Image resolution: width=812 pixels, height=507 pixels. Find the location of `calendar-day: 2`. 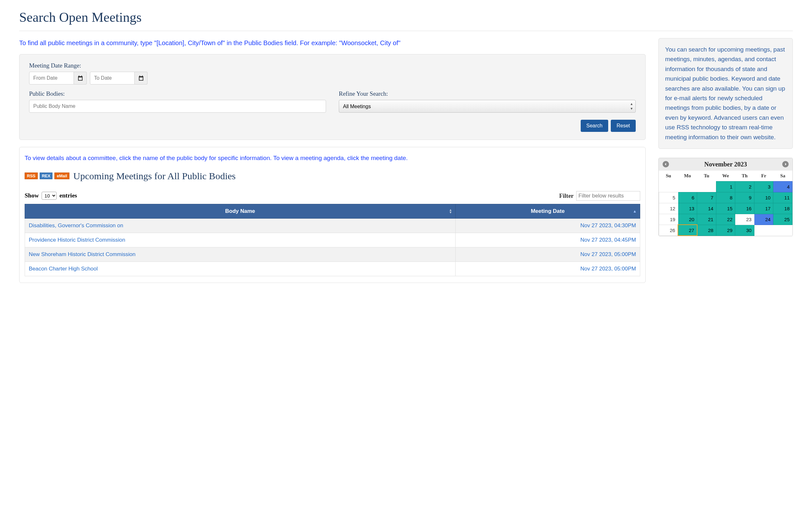

calendar-day: 2 is located at coordinates (745, 186).